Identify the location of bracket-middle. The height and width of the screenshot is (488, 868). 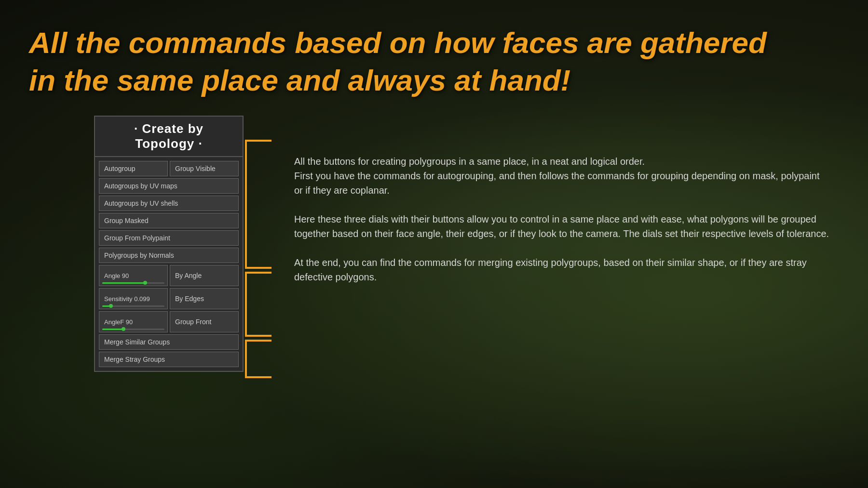
(258, 304).